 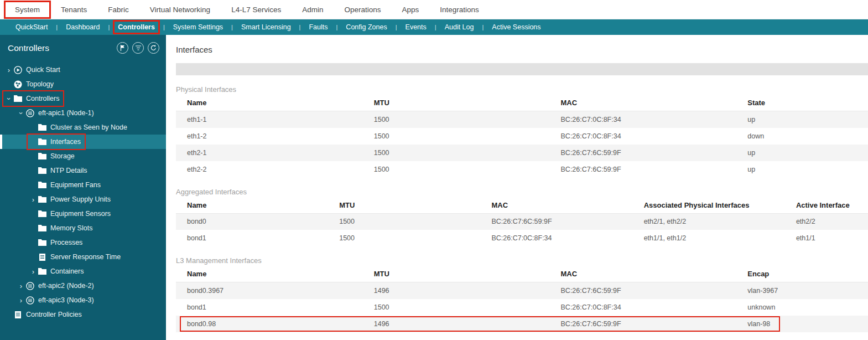 What do you see at coordinates (118, 10) in the screenshot?
I see `topnav-item-fabric: Fabric` at bounding box center [118, 10].